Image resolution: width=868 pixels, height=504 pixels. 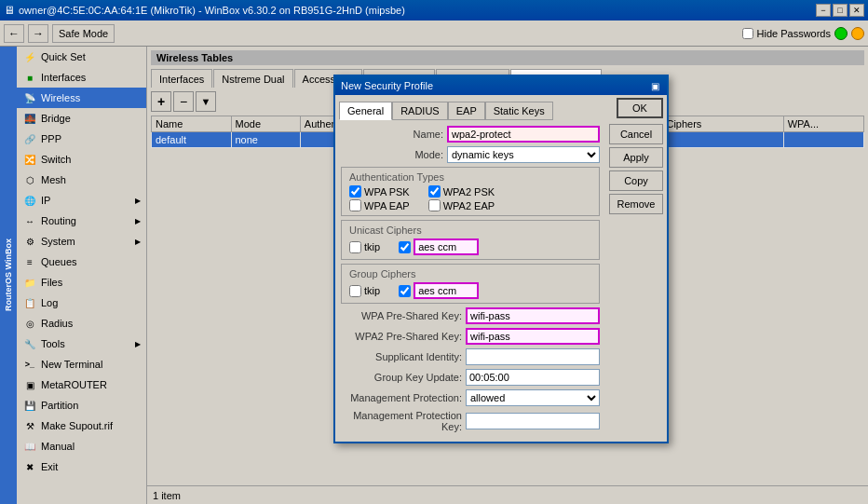 What do you see at coordinates (52, 282) in the screenshot?
I see `sidebar-label-files: Files` at bounding box center [52, 282].